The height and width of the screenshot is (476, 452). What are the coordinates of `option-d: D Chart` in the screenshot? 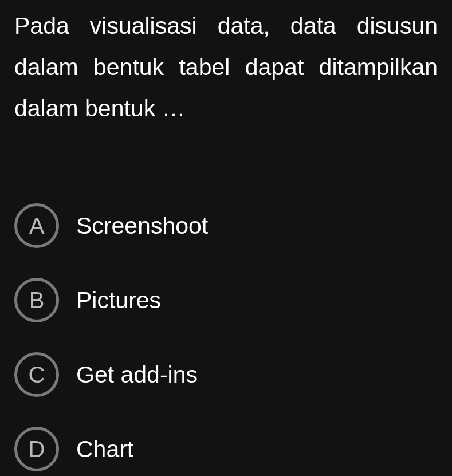 It's located at (226, 449).